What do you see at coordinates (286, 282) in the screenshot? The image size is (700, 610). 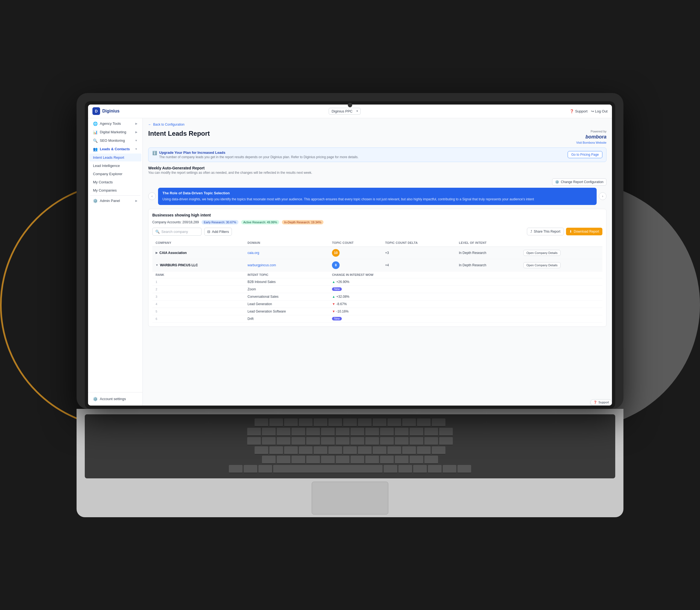 I see `topic-b2b: B2B Inbound Sales` at bounding box center [286, 282].